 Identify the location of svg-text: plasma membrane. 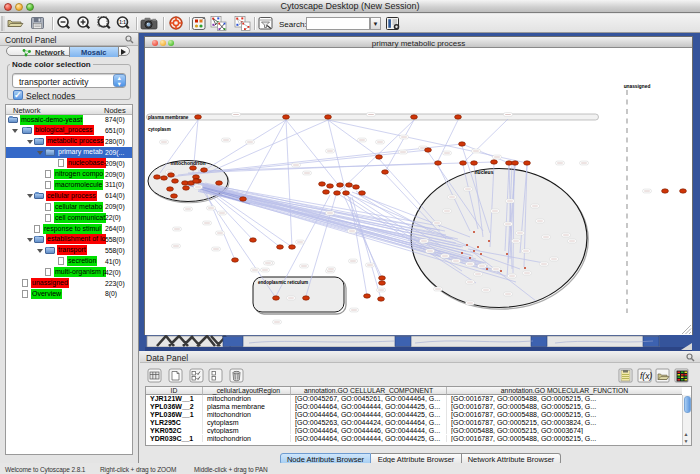
(168, 118).